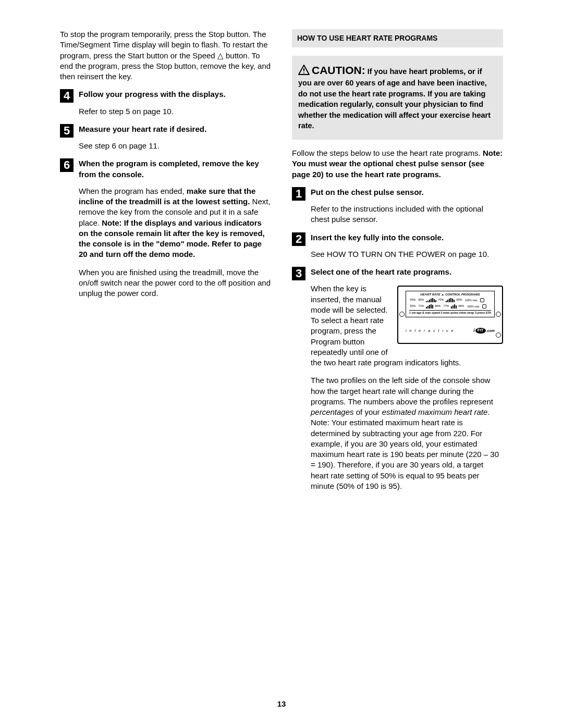 This screenshot has height=728, width=563. I want to click on step-4-title: Follow your progress with the displays., so click(175, 94).